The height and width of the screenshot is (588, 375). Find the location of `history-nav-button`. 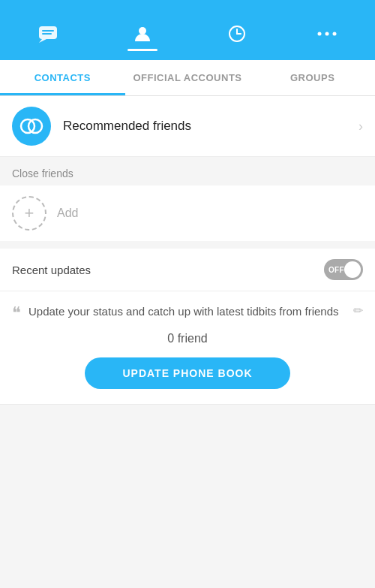

history-nav-button is located at coordinates (237, 39).